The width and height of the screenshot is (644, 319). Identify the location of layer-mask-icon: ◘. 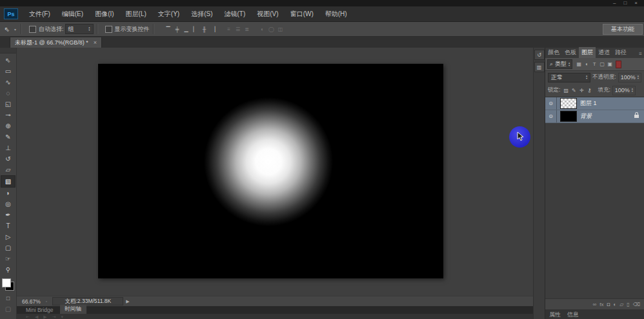
(608, 304).